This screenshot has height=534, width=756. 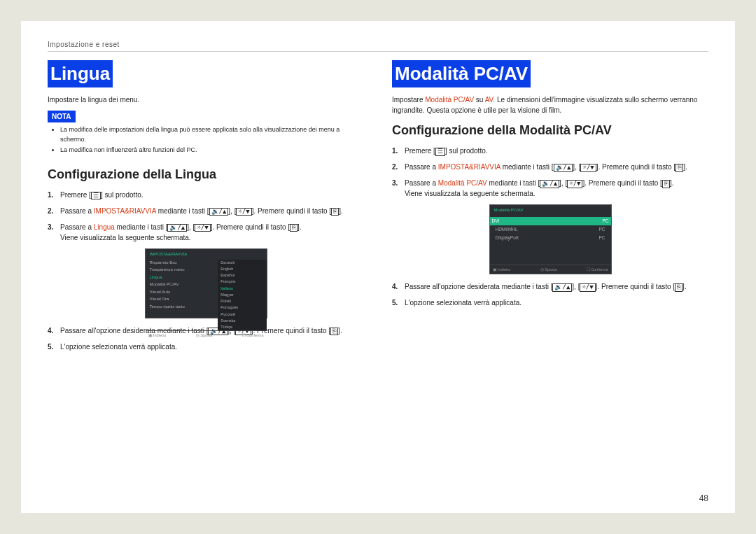 What do you see at coordinates (550, 172) in the screenshot?
I see `pcav-steps: 1.Premere [☰] sul prodotto. 2.Passare a …` at bounding box center [550, 172].